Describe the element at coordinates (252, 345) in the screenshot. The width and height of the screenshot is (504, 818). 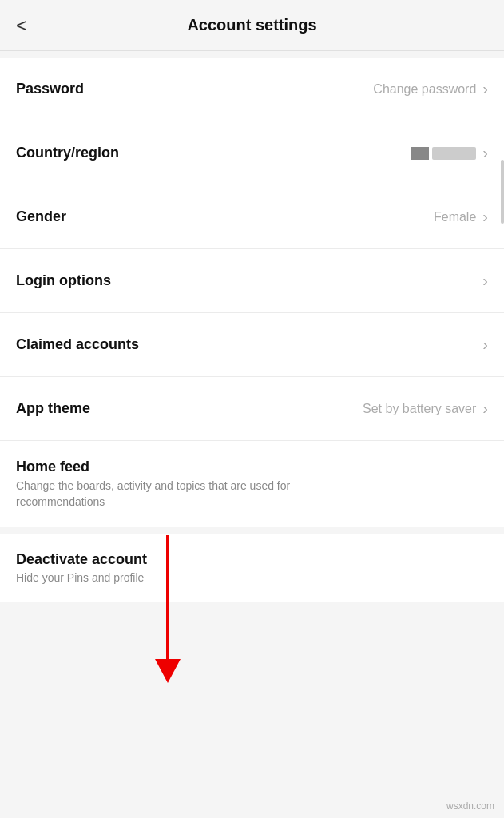
I see `claimed-accounts-item: Claimed accounts ›` at that location.